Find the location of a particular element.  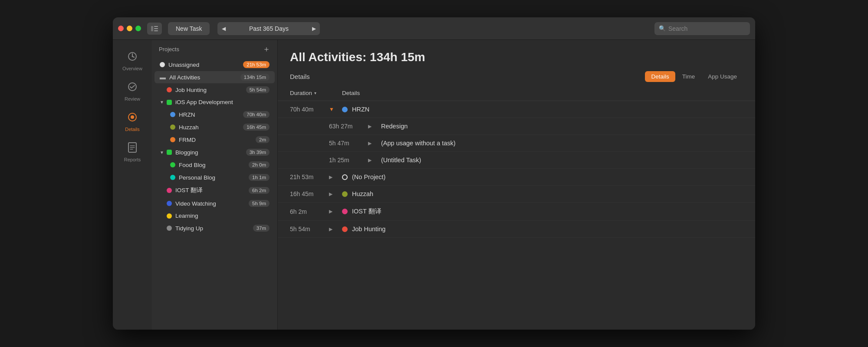

act-name-iost: IOST 翻译 is located at coordinates (367, 212).